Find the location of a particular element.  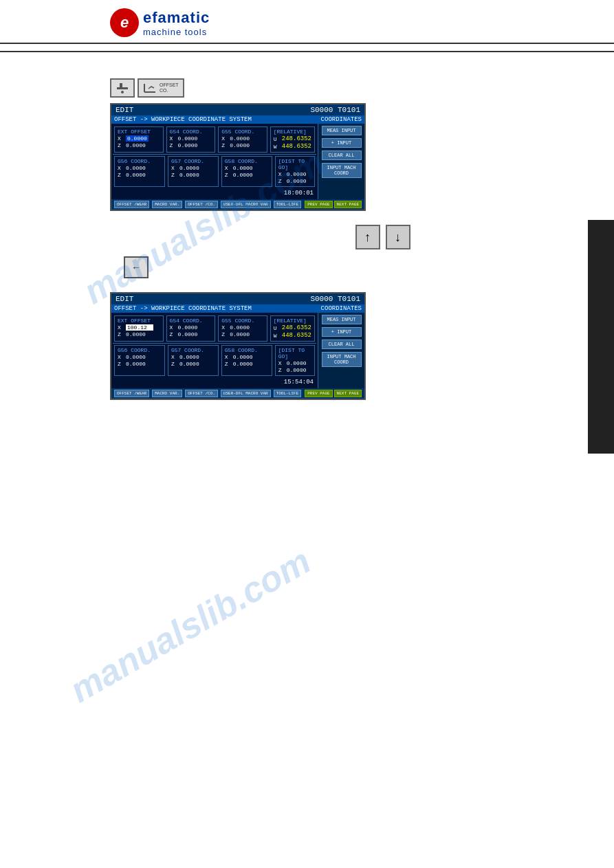

cnc-right-panel-2: MEAS INPUT + INPUT CLEAR ALL INPUT MACH … is located at coordinates (341, 350).